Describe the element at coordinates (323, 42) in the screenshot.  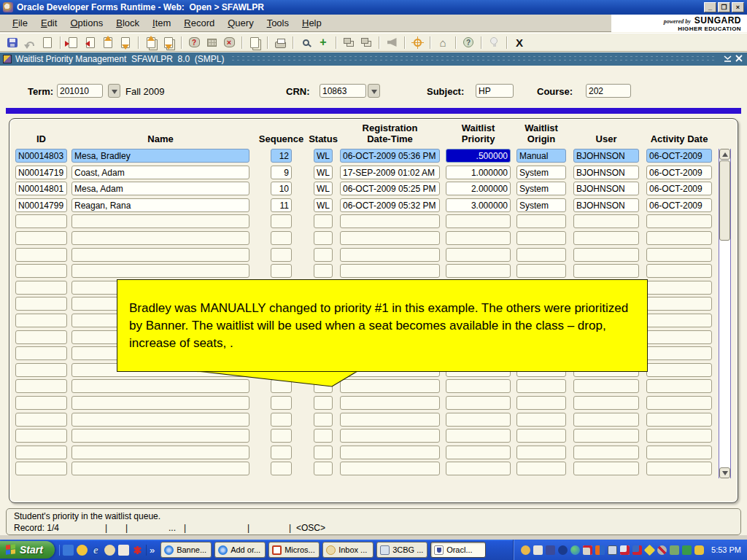
I see `add-icon: +` at that location.